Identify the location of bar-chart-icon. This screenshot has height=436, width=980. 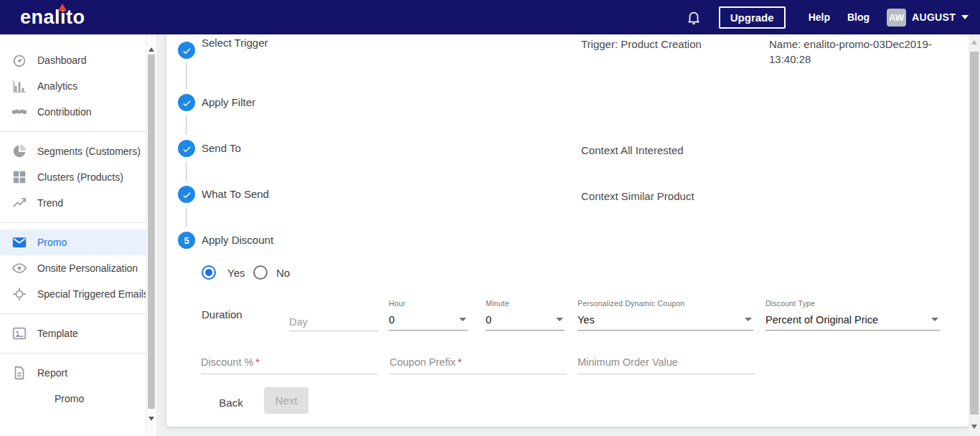
(19, 86).